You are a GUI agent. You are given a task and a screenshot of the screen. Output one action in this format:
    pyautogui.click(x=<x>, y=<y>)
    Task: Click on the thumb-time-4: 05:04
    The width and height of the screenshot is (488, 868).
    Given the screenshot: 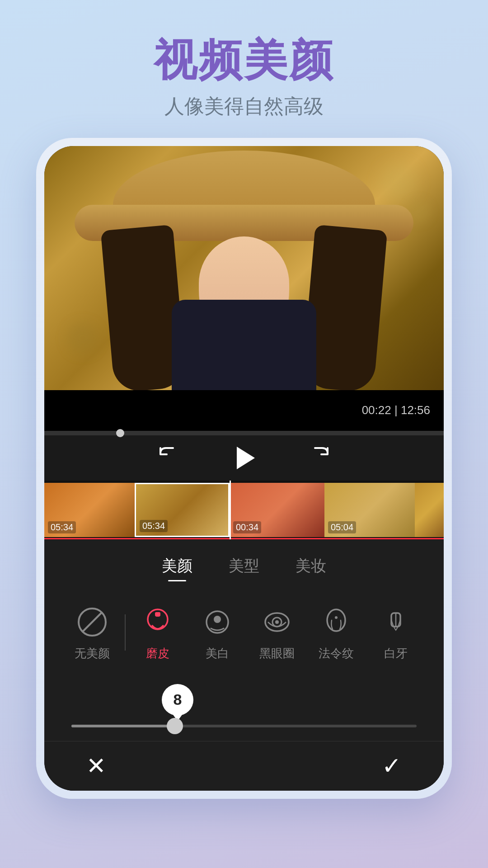 What is the action you would take?
    pyautogui.click(x=342, y=527)
    